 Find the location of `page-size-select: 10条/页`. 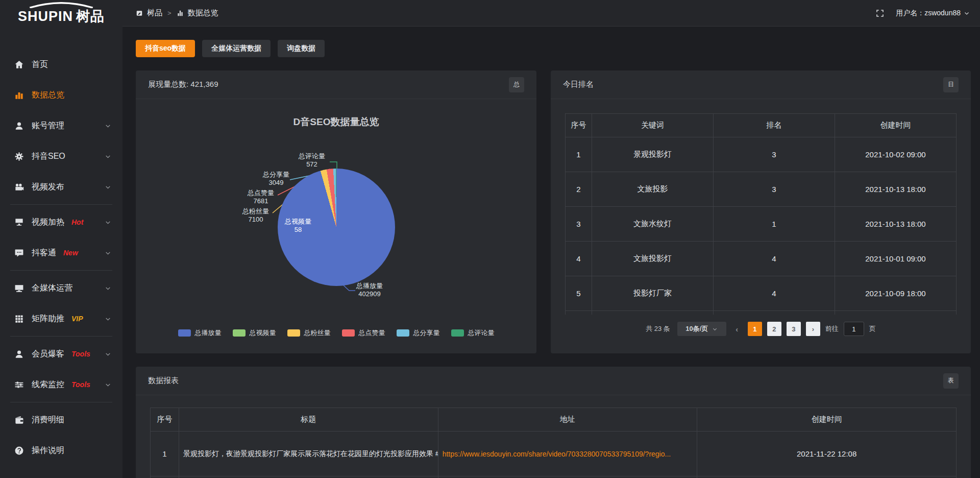

page-size-select: 10条/页 is located at coordinates (702, 329).